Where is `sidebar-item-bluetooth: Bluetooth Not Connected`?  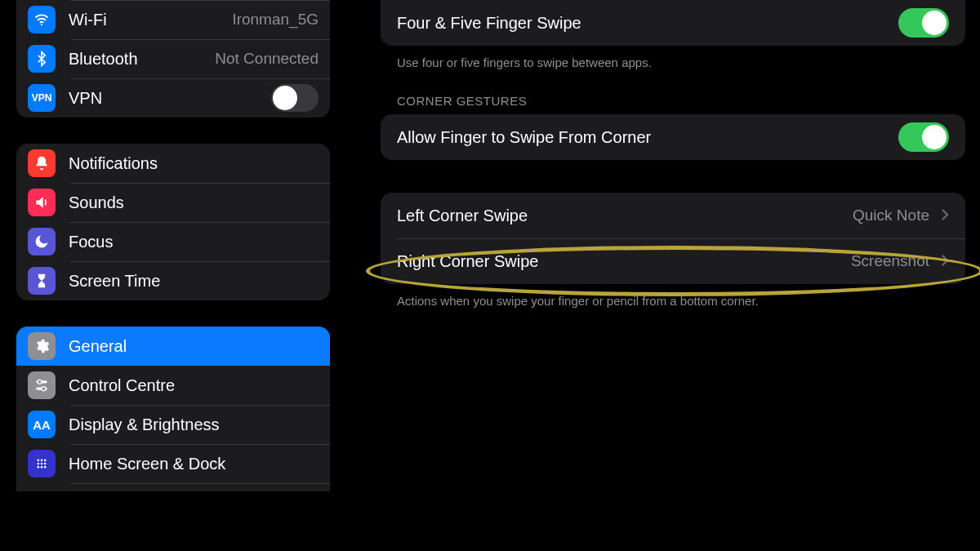 sidebar-item-bluetooth: Bluetooth Not Connected is located at coordinates (173, 59).